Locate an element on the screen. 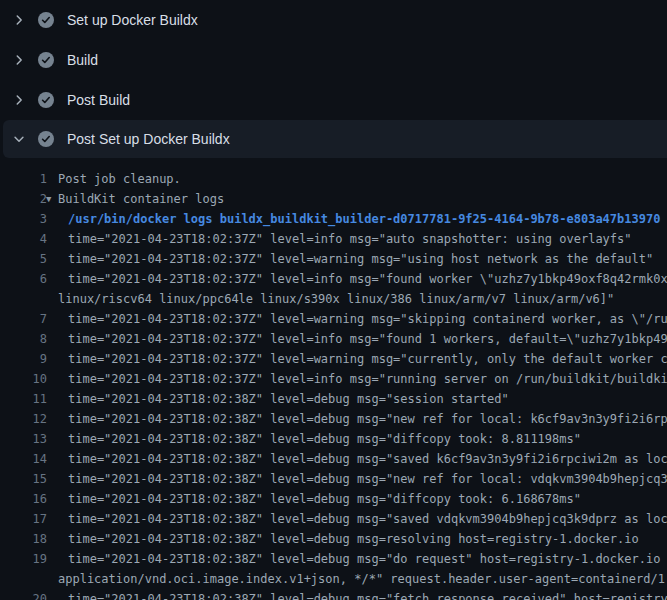 This screenshot has height=600, width=667. log-row: 19time="2021-04-23T18:02:38Z" level=debu… is located at coordinates (334, 559).